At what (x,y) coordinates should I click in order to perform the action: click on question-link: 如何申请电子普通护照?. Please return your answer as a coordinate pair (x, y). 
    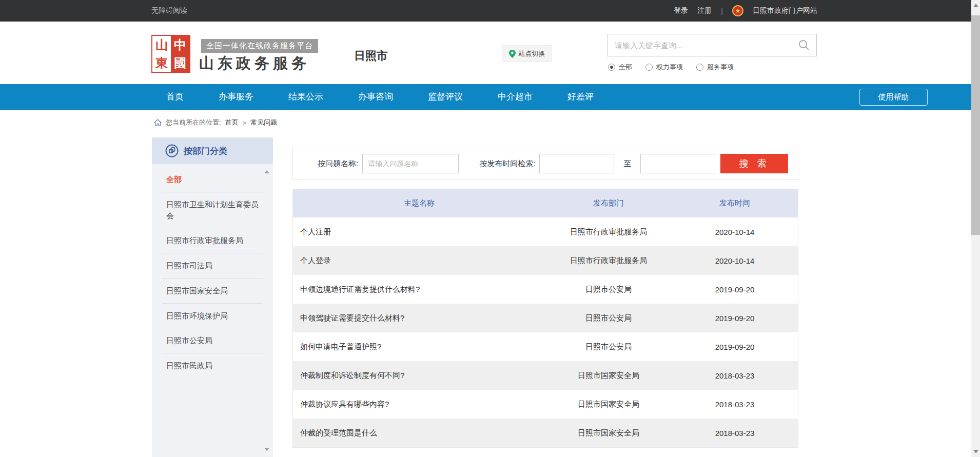
    Looking at the image, I should click on (419, 347).